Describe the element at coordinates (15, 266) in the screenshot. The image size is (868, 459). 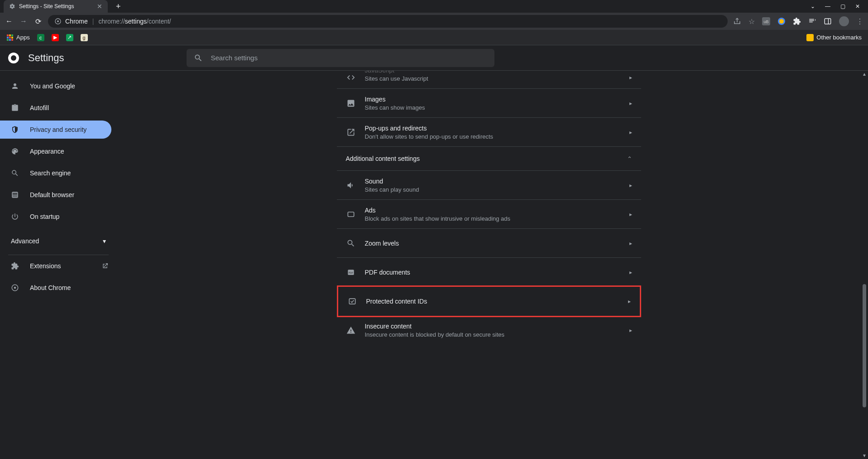
I see `puzzle-icon` at that location.